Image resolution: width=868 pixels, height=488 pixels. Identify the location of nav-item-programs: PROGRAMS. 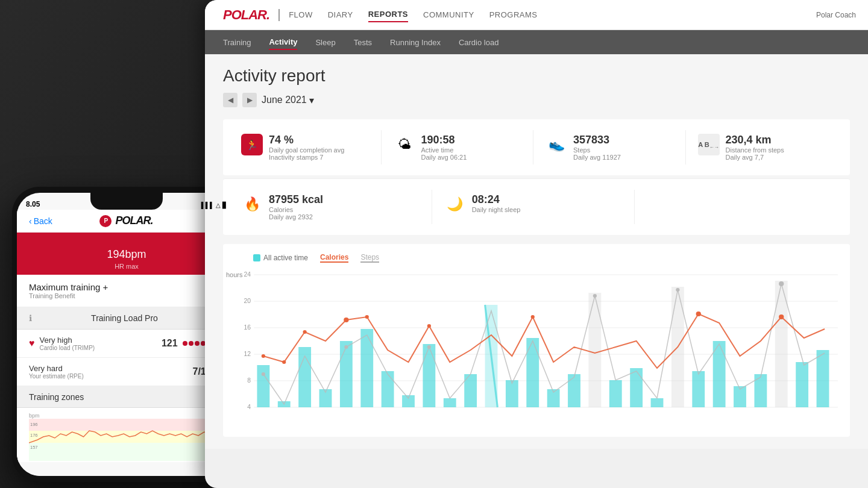
(514, 14).